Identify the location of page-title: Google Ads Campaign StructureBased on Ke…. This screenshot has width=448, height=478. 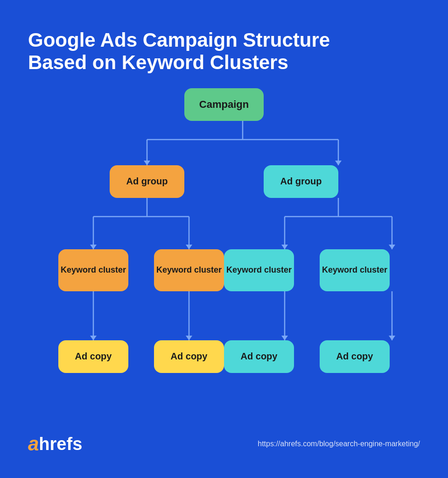
(179, 51).